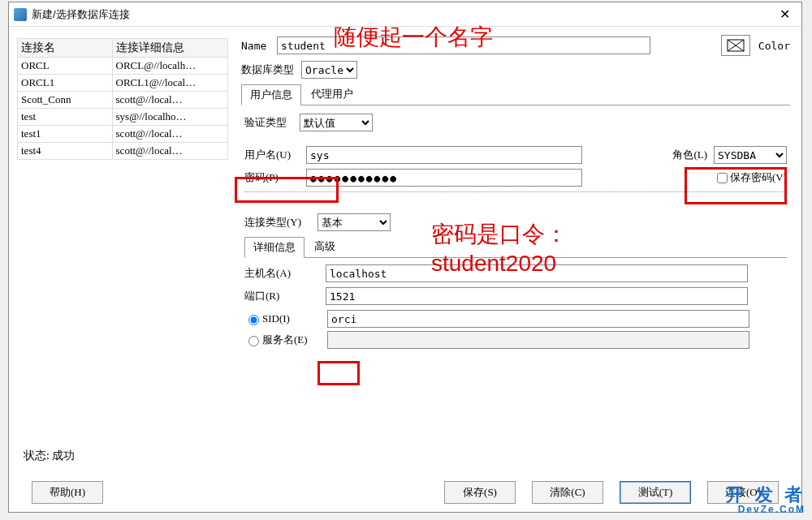 The height and width of the screenshot is (520, 812). Describe the element at coordinates (67, 492) in the screenshot. I see `help-button: 帮助(H)` at that location.